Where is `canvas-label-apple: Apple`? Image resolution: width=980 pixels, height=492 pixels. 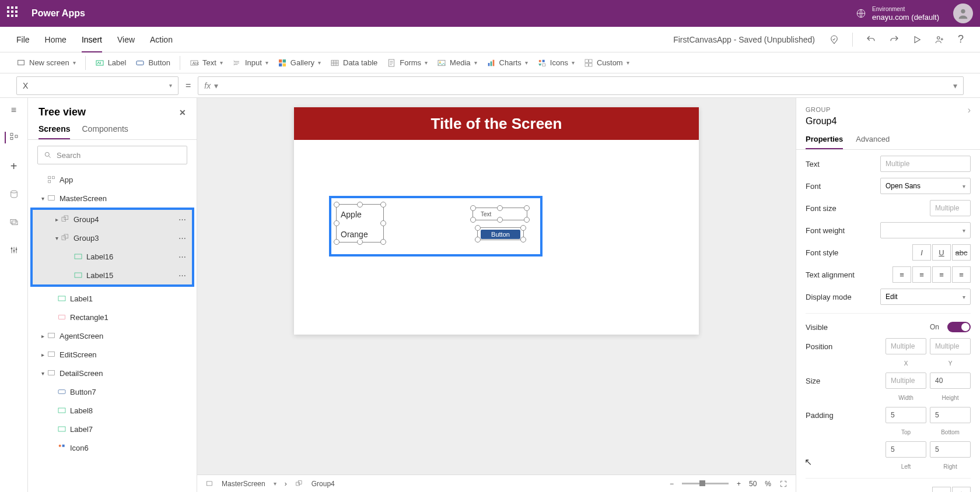
canvas-label-apple: Apple is located at coordinates (351, 215).